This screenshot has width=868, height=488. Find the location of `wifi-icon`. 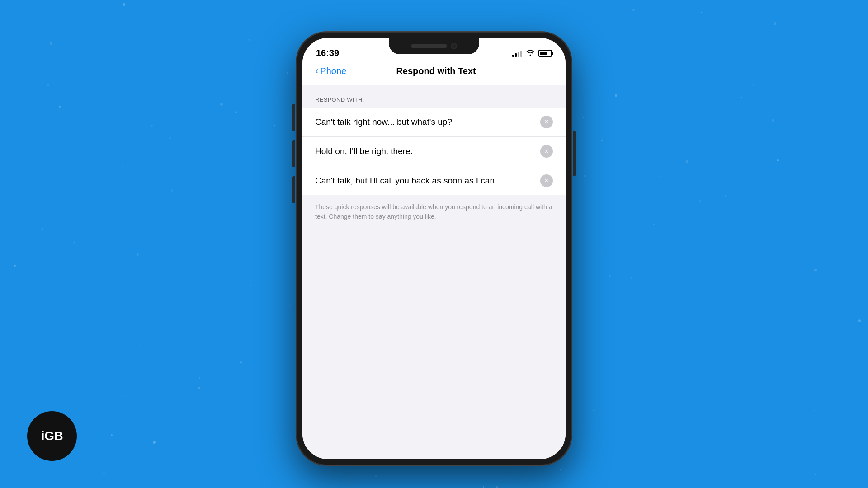

wifi-icon is located at coordinates (530, 53).